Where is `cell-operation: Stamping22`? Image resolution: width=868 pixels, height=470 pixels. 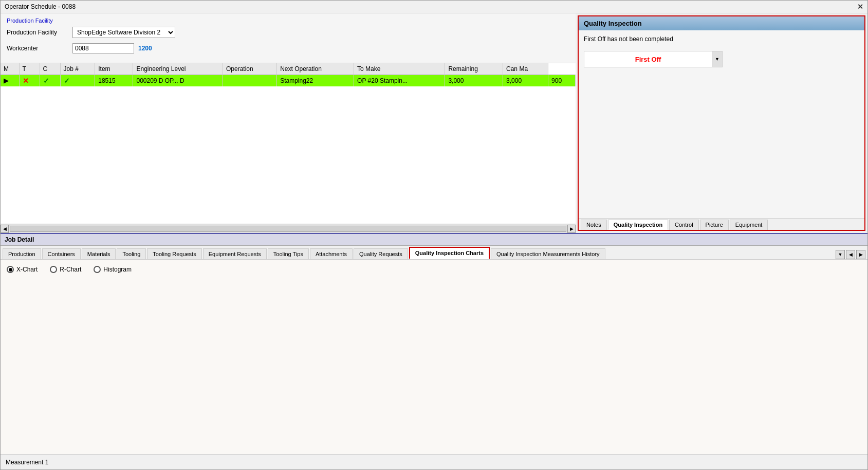
cell-operation: Stamping22 is located at coordinates (316, 81).